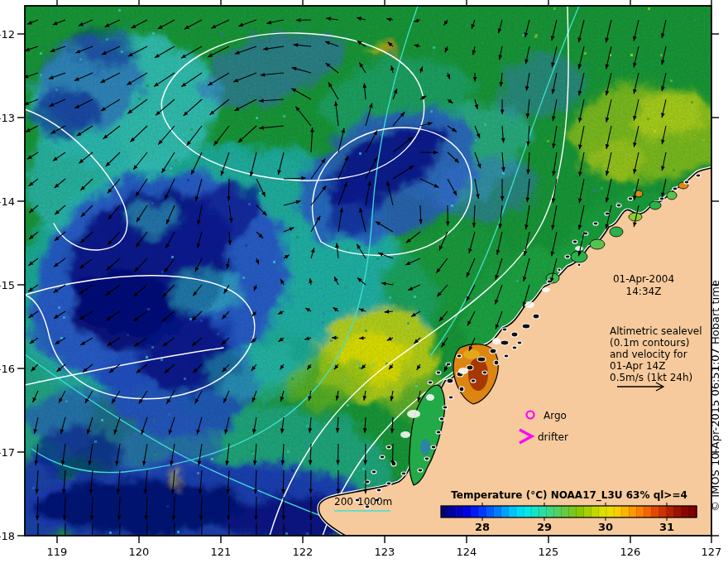  I want to click on y-tick-label: -12, so click(7, 35).